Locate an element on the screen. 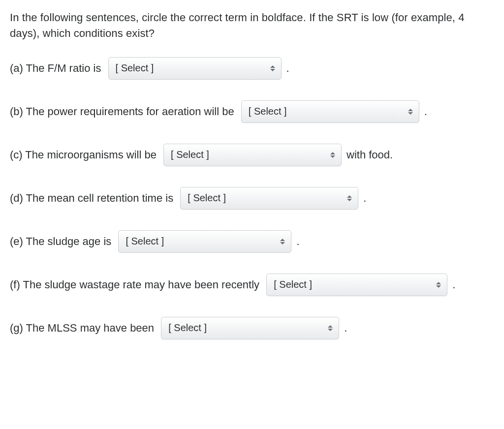  question-d: (d) The mean cell retention time is [ Se… is located at coordinates (252, 198).